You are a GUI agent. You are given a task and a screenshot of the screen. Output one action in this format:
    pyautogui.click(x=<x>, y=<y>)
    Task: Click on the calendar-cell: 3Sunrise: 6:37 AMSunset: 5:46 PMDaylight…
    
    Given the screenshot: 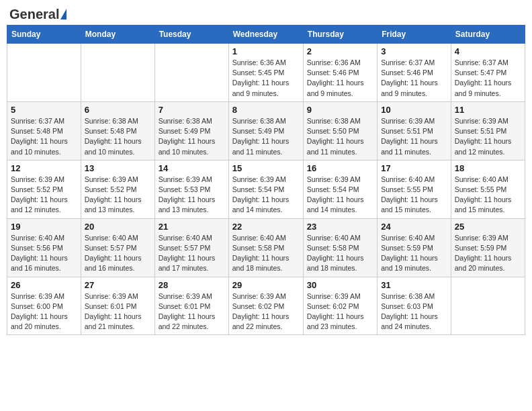 What is the action you would take?
    pyautogui.click(x=414, y=73)
    